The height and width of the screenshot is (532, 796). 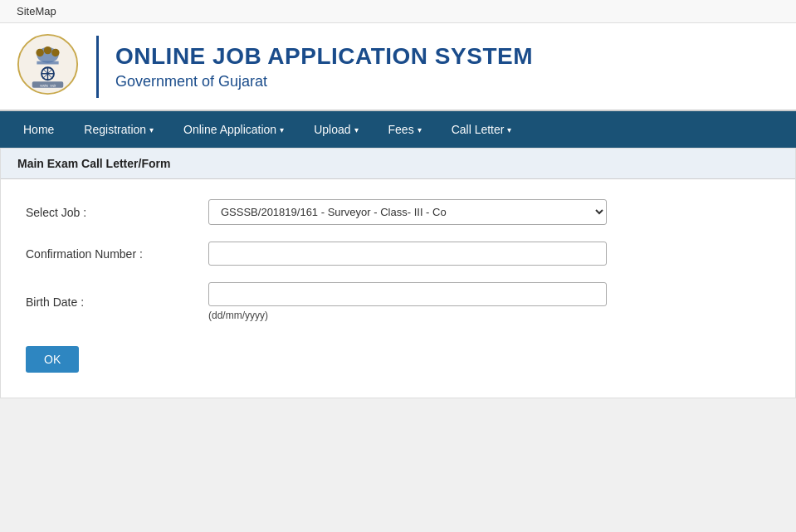 I want to click on select-job-row: Select Job : GSSSB/201819/161 - Surveyor…, so click(x=398, y=212).